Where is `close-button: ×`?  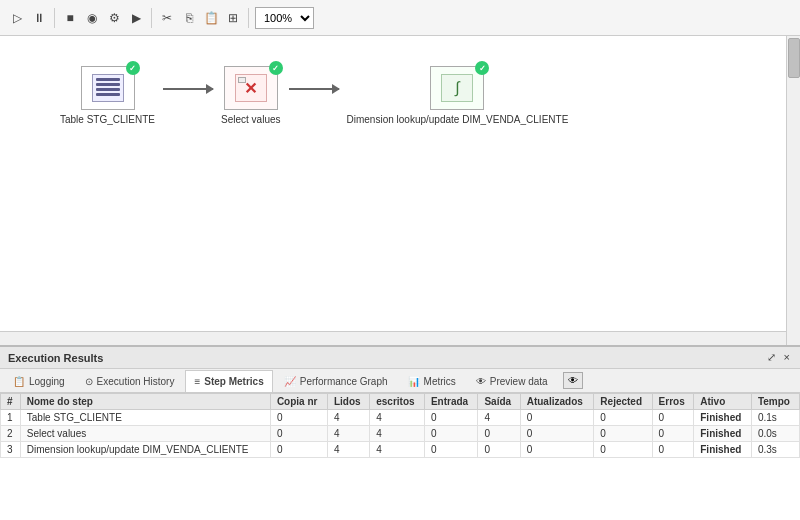 close-button: × is located at coordinates (787, 358).